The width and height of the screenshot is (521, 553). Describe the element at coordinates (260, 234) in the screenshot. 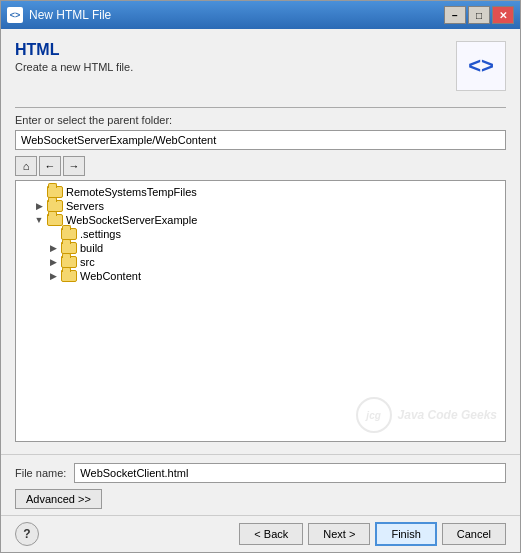

I see `tree-item-settings: .settings` at that location.